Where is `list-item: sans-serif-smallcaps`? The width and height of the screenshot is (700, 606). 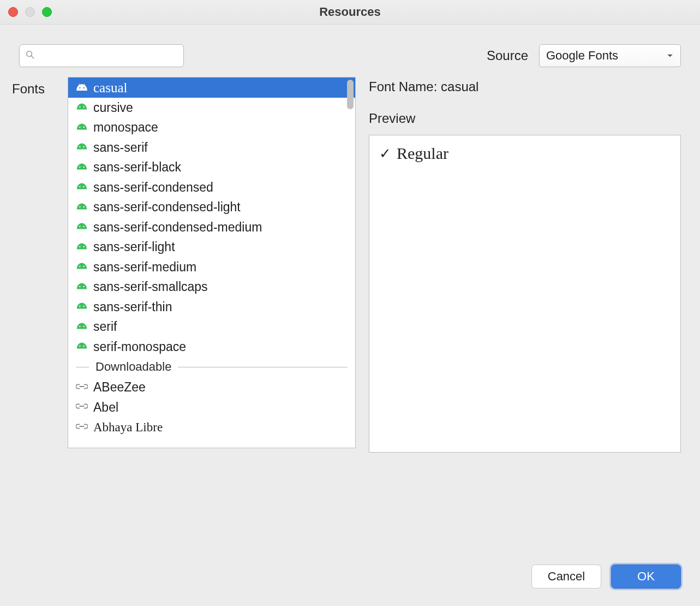
list-item: sans-serif-smallcaps is located at coordinates (212, 287).